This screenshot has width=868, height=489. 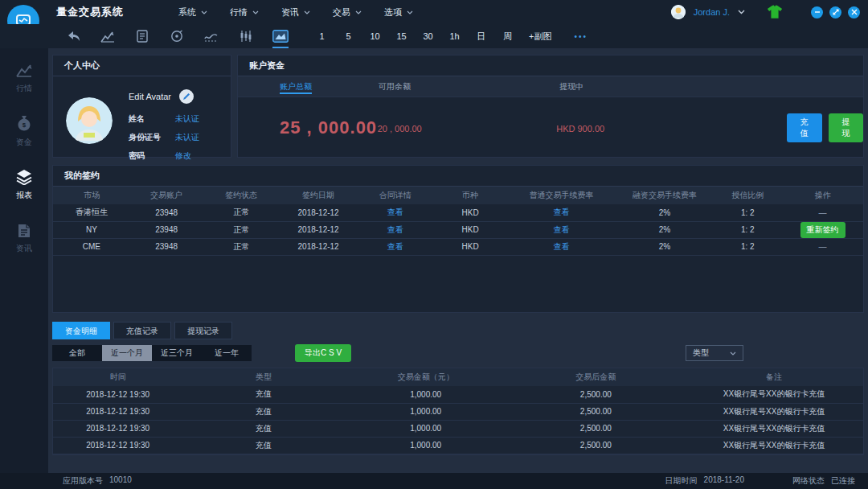 I want to click on filter-last-3-months: 近三个月, so click(x=177, y=353).